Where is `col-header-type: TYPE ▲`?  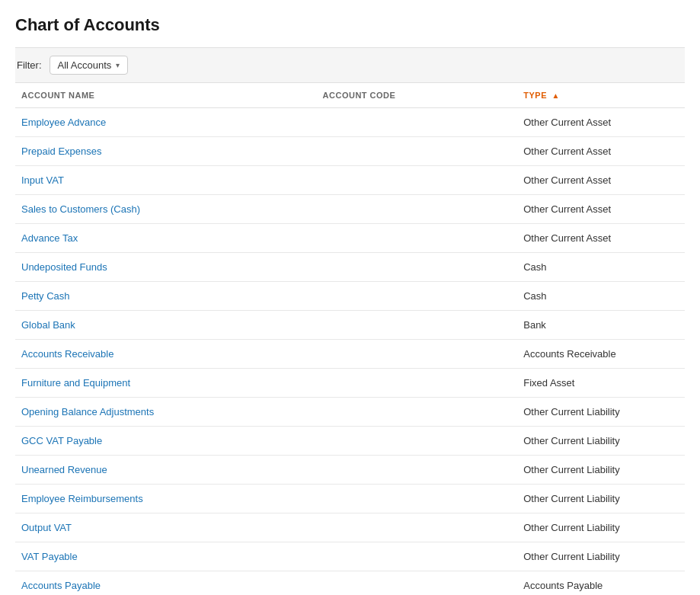
col-header-type: TYPE ▲ is located at coordinates (601, 96).